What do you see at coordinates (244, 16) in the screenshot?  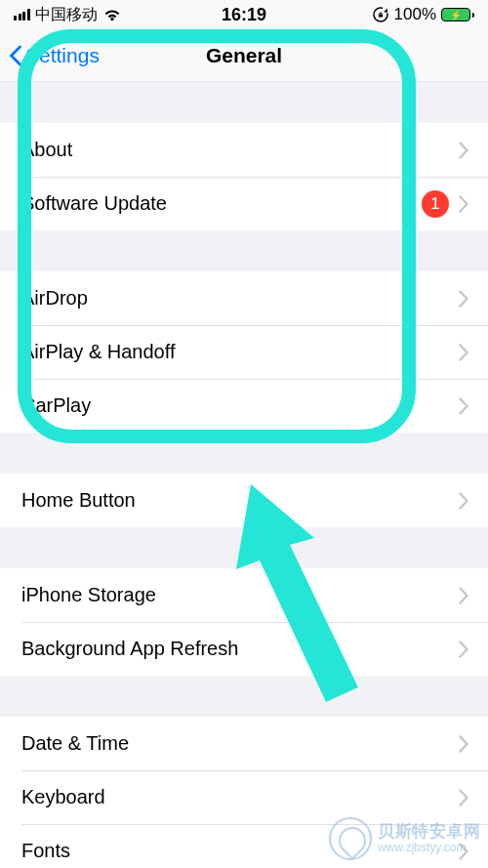 I see `status-time: 16:19` at bounding box center [244, 16].